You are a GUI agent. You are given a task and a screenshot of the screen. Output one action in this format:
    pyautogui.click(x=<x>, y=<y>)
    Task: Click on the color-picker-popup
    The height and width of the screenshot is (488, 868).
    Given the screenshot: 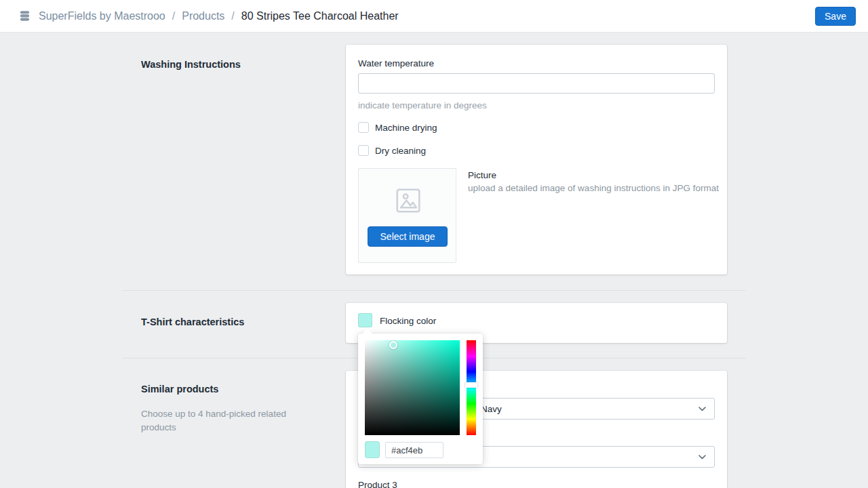 What is the action you would take?
    pyautogui.click(x=420, y=399)
    